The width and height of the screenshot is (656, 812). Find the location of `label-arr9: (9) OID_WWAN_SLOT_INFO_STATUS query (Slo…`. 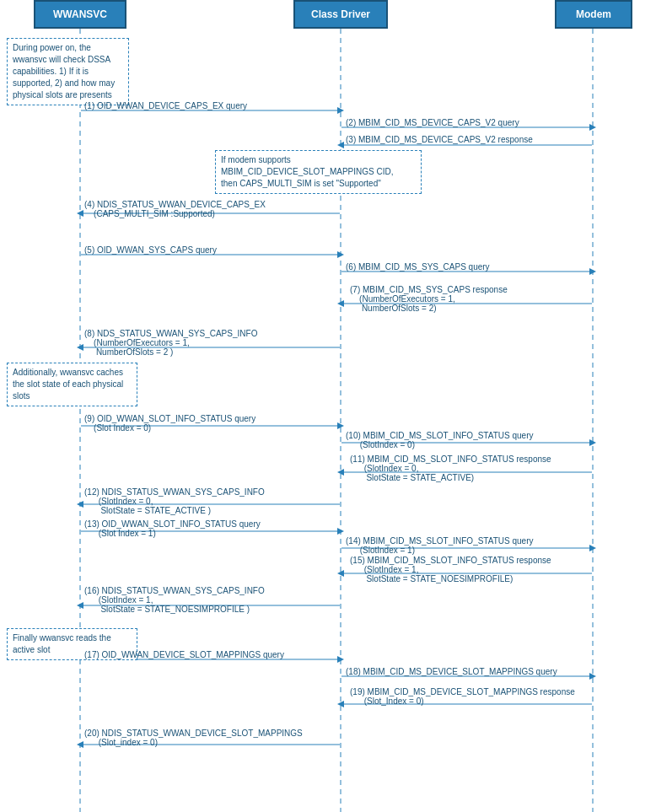

label-arr9: (9) OID_WWAN_SLOT_INFO_STATUS query (Slo… is located at coordinates (170, 423).